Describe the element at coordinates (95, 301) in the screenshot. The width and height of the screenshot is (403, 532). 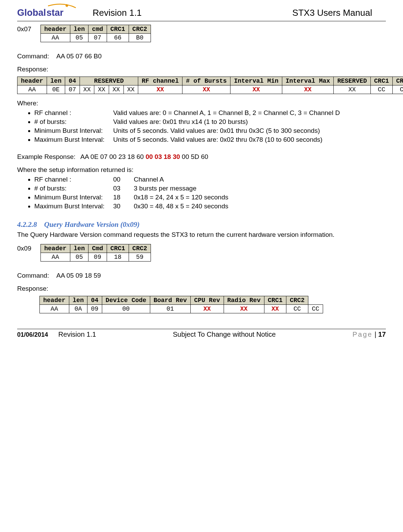
I see `th: 04` at that location.